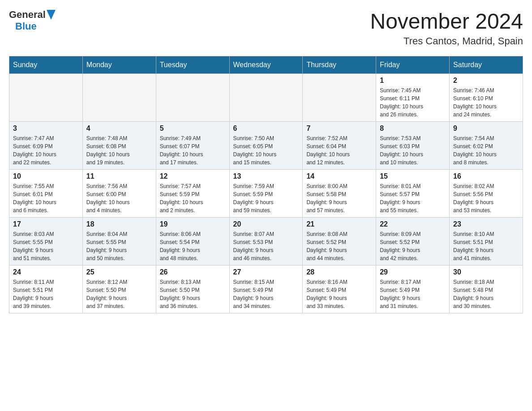 This screenshot has width=532, height=411. What do you see at coordinates (46, 198) in the screenshot?
I see `day-info: Sunrise: 7:55 AM Sunset: 6:01 PM Dayligh…` at bounding box center [46, 198].